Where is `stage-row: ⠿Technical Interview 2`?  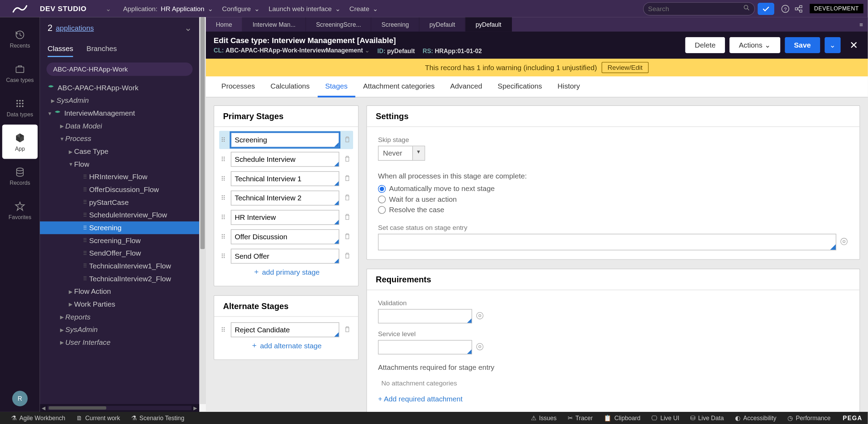
stage-row: ⠿Technical Interview 2 is located at coordinates (286, 198).